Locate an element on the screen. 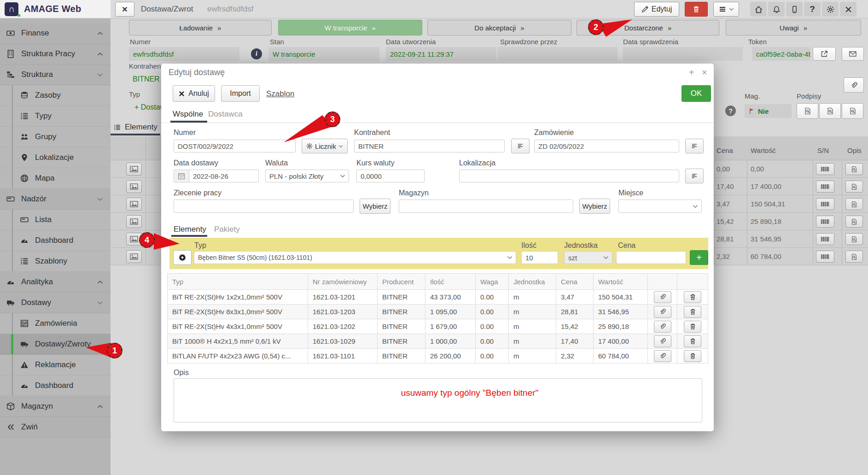 The width and height of the screenshot is (868, 475). annotation-marker-2: 2 is located at coordinates (596, 27).